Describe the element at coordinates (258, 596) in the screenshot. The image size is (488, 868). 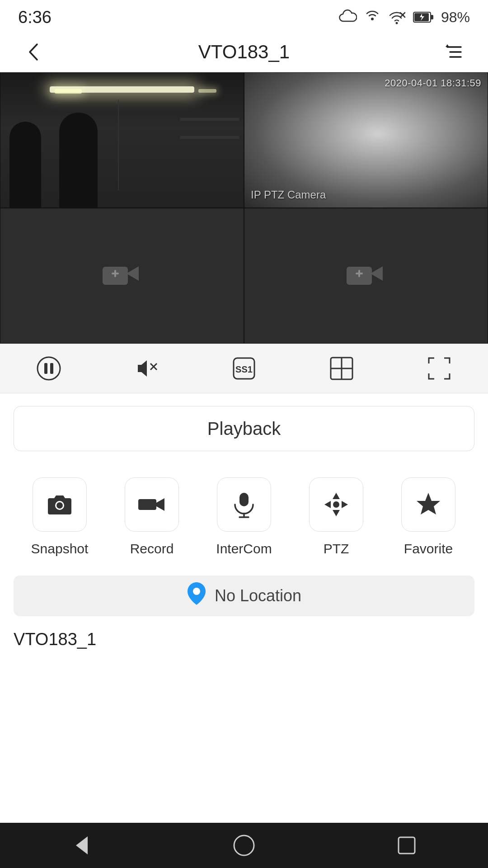
I see `location-text: No Location` at that location.